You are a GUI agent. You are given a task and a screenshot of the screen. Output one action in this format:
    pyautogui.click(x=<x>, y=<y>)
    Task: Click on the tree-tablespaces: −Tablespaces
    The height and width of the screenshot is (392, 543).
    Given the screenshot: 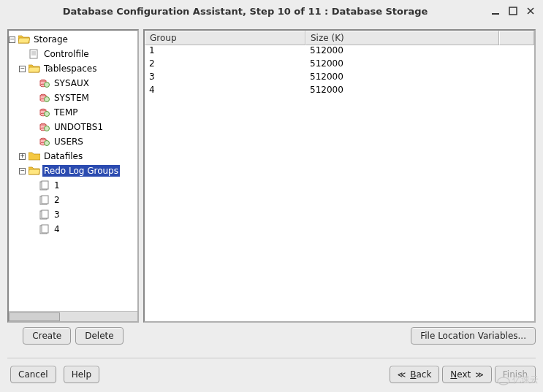 What is the action you would take?
    pyautogui.click(x=73, y=69)
    